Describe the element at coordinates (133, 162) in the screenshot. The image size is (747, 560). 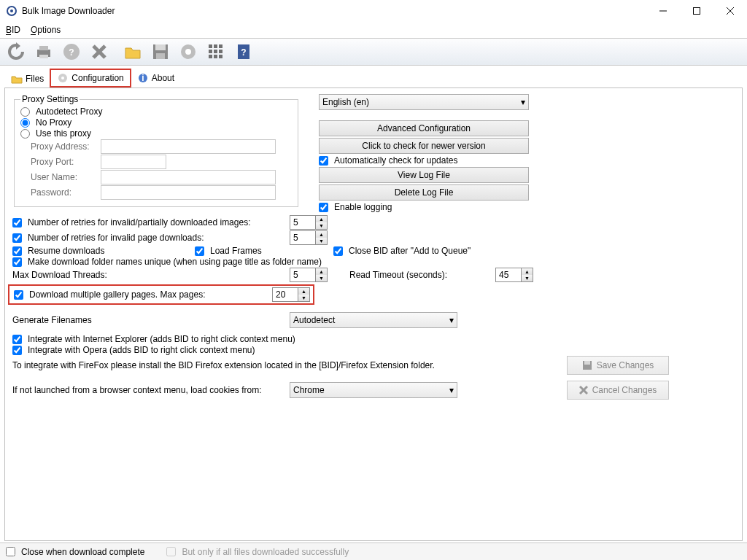
I see `proxy-port-input` at that location.